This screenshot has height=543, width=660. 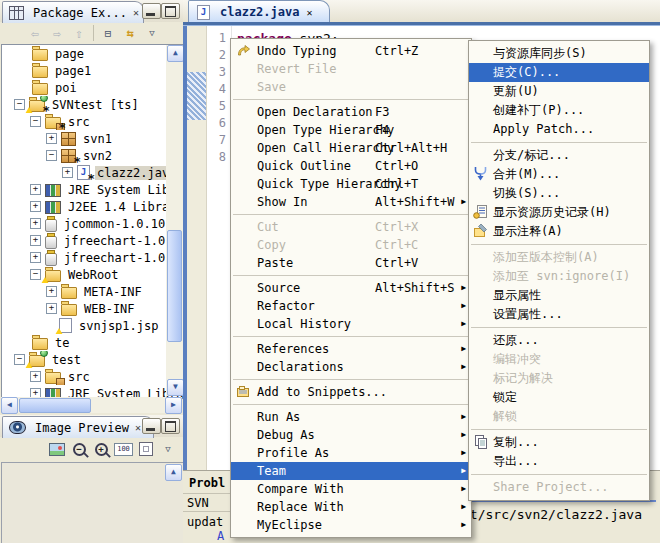 What do you see at coordinates (101, 449) in the screenshot?
I see `zoom-in-button: +` at bounding box center [101, 449].